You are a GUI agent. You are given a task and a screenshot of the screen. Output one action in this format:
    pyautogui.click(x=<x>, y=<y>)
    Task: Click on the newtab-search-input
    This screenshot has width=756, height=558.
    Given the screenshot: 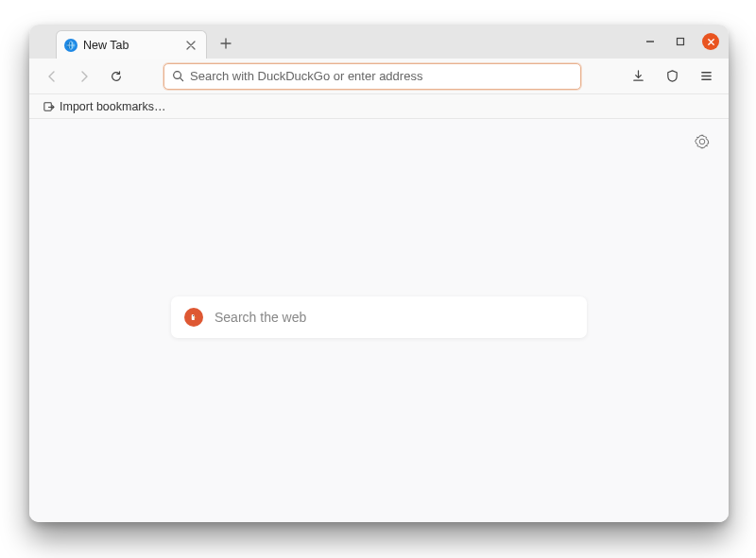 What is the action you would take?
    pyautogui.click(x=394, y=317)
    